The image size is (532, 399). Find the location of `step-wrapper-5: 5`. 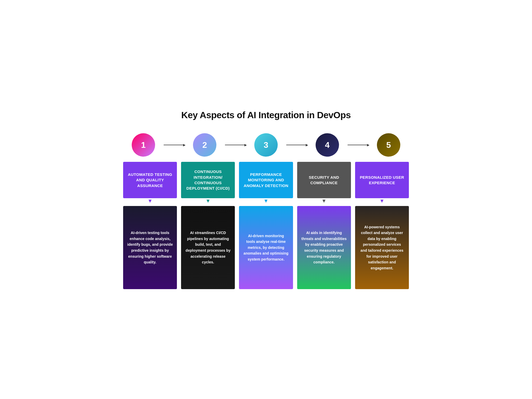

step-wrapper-5: 5 is located at coordinates (389, 145).